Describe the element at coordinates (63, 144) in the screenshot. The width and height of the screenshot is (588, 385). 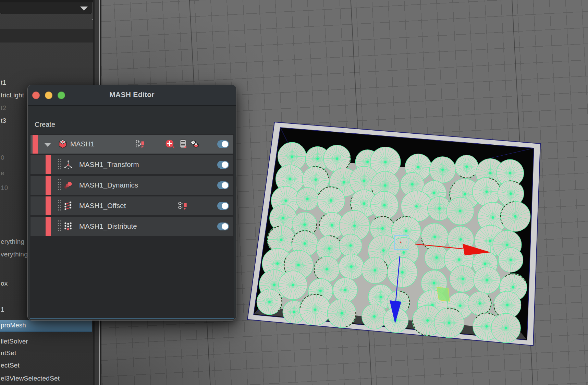
I see `mash-network-icon` at that location.